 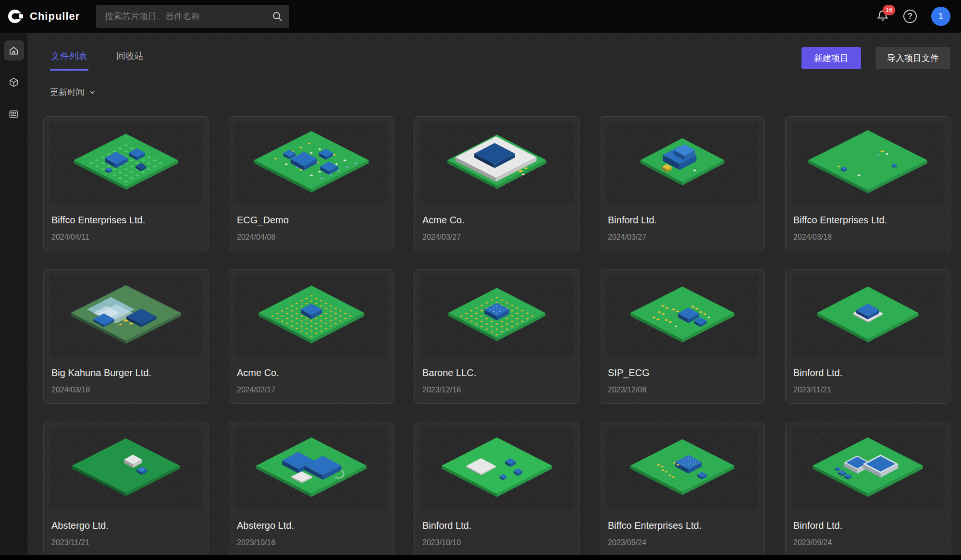 What do you see at coordinates (497, 488) in the screenshot?
I see `project-card: Binford Ltd. 2023/10/10` at bounding box center [497, 488].